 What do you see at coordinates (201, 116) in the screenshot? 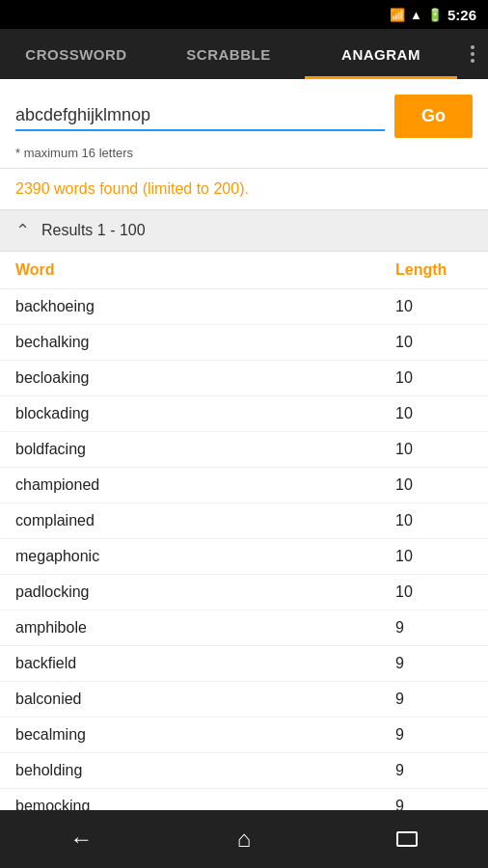
I see `search-input-wrapper` at bounding box center [201, 116].